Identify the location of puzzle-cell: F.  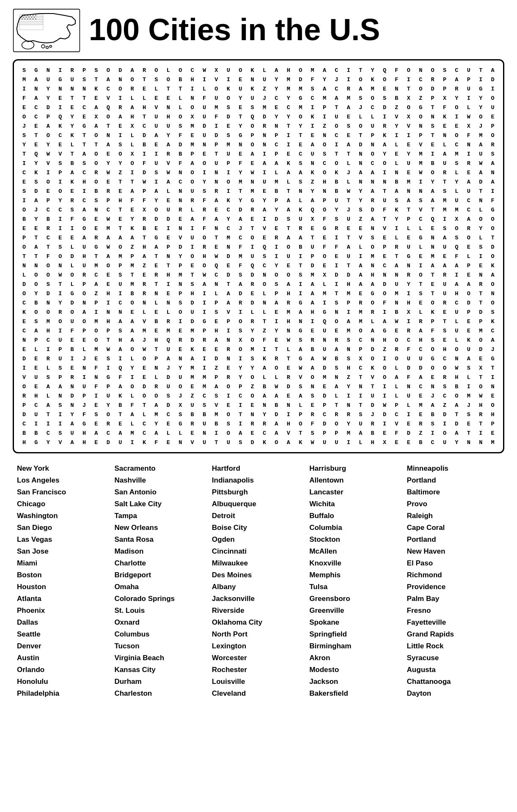
(72, 219).